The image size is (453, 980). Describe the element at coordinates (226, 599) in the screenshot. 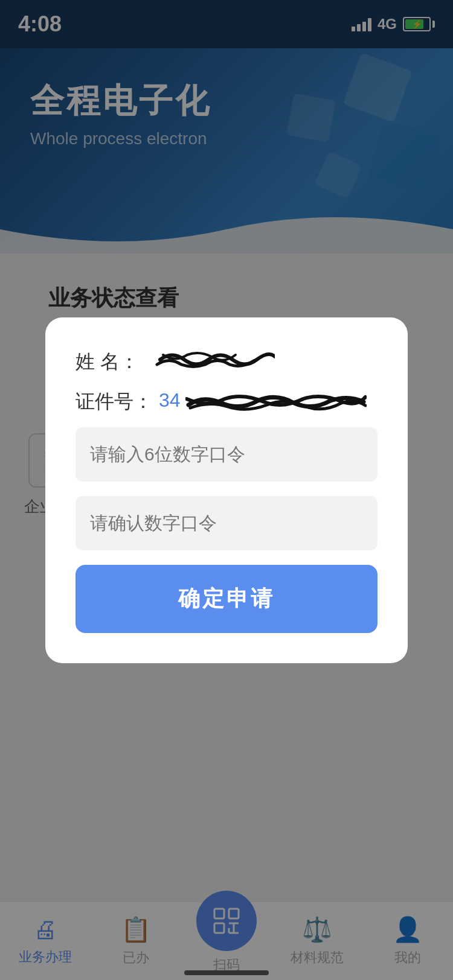

I see `confirm-apply-button: 确定申请` at that location.